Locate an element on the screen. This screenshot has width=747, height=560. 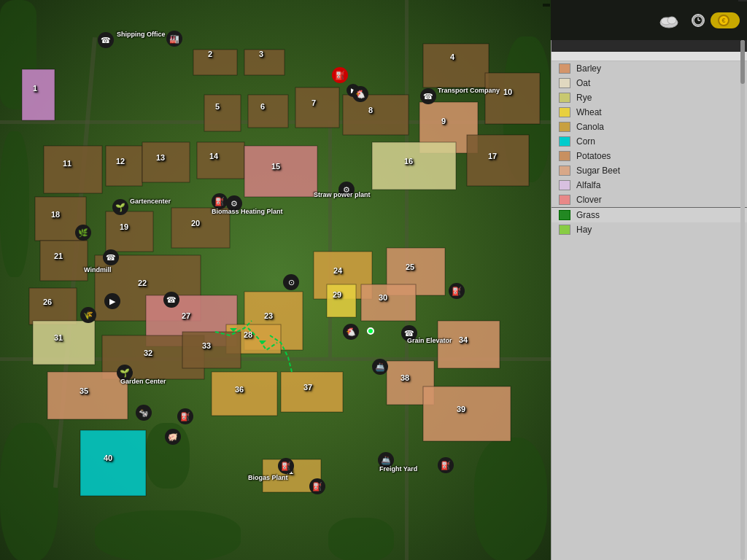
fruit-item-oat: Oat is located at coordinates (649, 83).